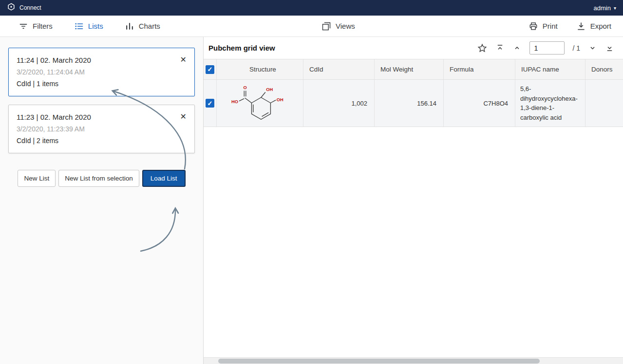 The width and height of the screenshot is (623, 364). I want to click on connect-logo-icon, so click(11, 8).